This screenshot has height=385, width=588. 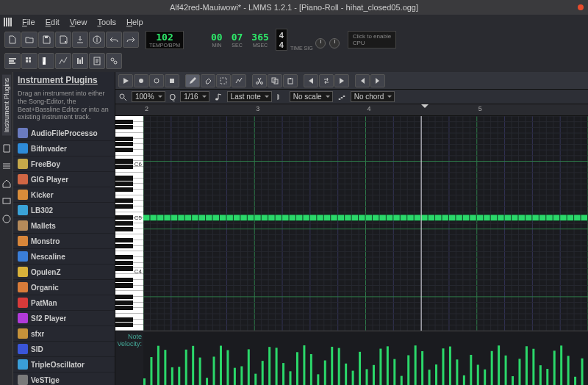 What do you see at coordinates (312, 97) in the screenshot?
I see `scale-combo: No scale` at bounding box center [312, 97].